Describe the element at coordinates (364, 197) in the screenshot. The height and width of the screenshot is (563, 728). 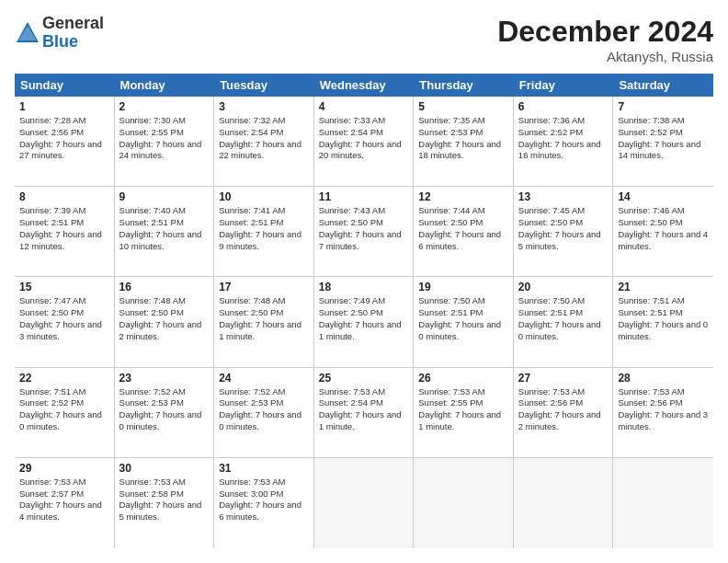
I see `day-number: 11` at that location.